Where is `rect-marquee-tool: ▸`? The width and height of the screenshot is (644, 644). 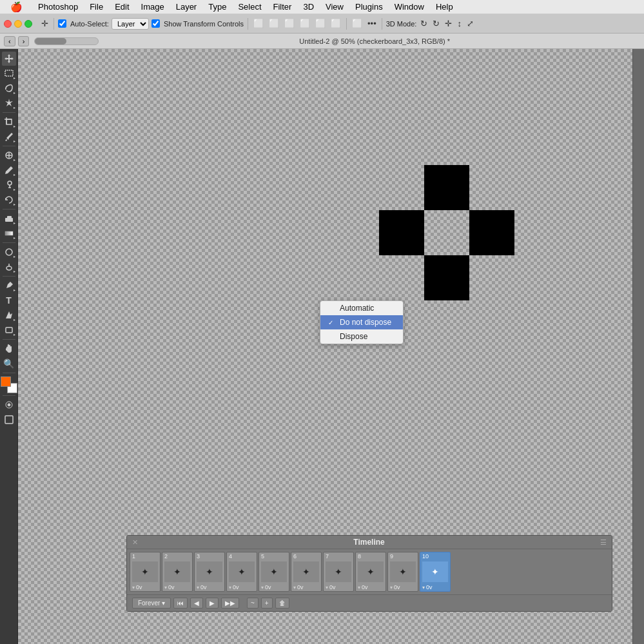
rect-marquee-tool: ▸ is located at coordinates (9, 73).